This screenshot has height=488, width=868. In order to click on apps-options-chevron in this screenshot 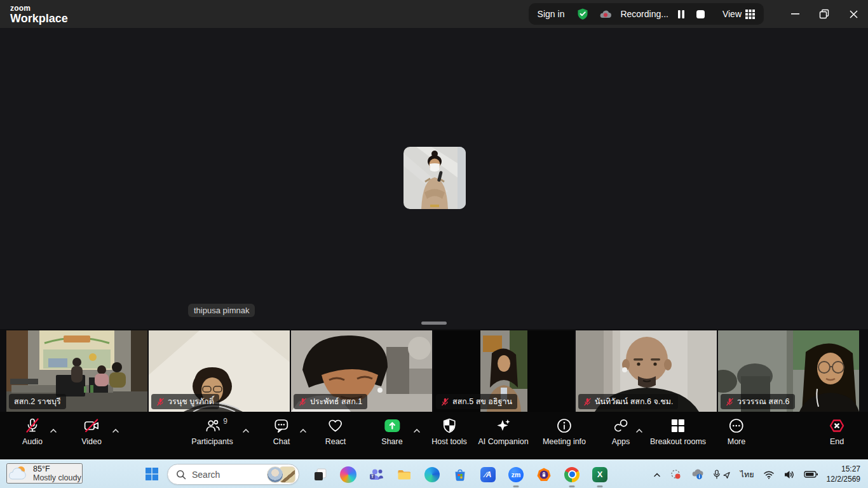, I will do `click(639, 431)`.